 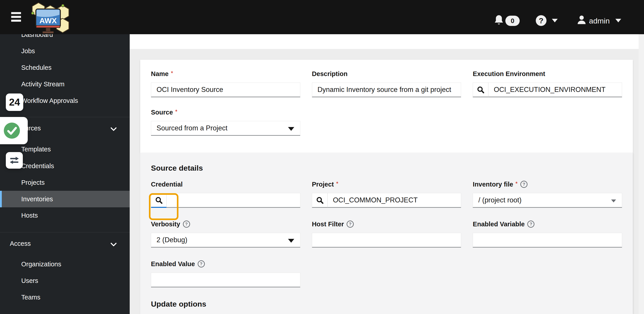 What do you see at coordinates (65, 281) in the screenshot?
I see `sidebar-item-users: Users` at bounding box center [65, 281].